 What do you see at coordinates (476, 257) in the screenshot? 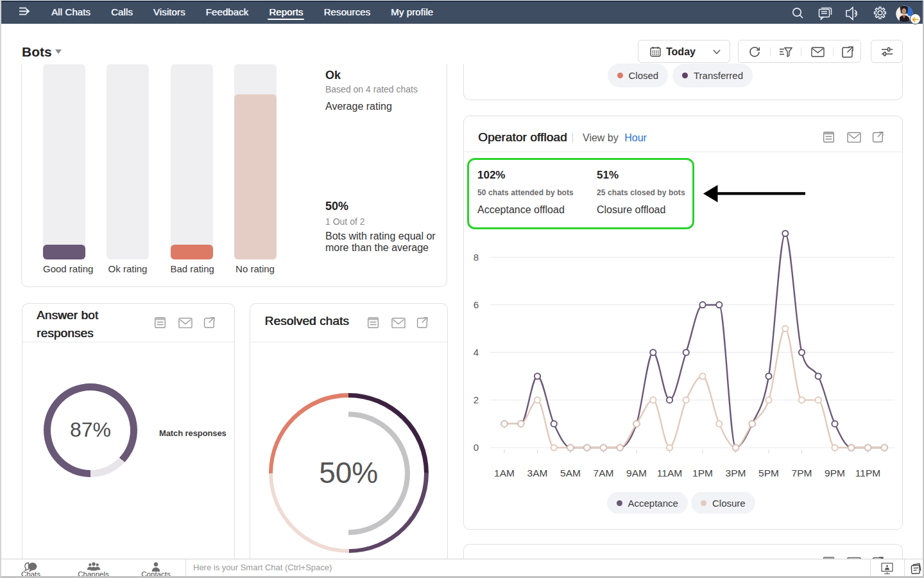
I see `svg-text: 8` at bounding box center [476, 257].